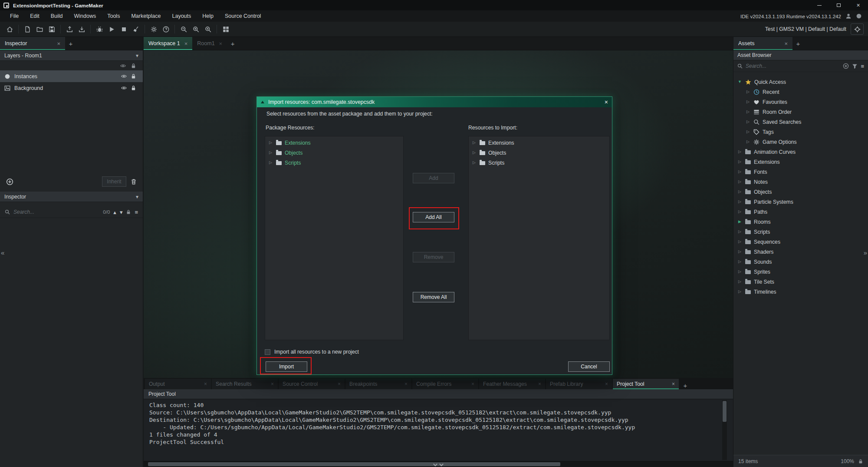  Describe the element at coordinates (848, 16) in the screenshot. I see `account-icon` at that location.